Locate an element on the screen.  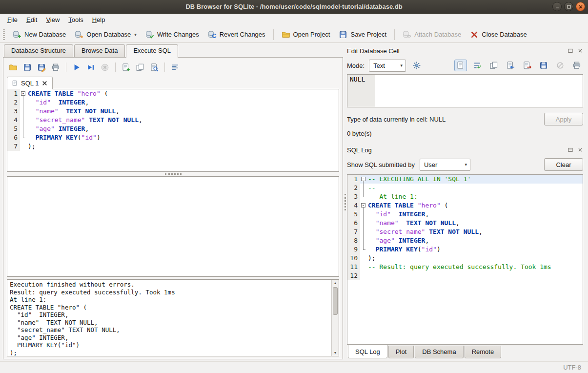
maximize-button is located at coordinates (569, 7).